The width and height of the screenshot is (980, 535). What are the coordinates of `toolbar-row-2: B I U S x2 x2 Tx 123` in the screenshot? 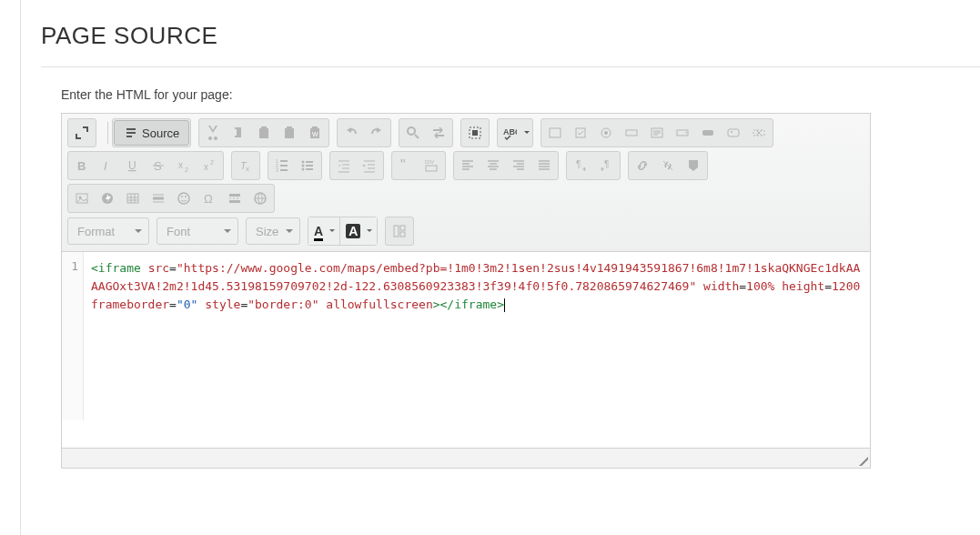 It's located at (466, 166).